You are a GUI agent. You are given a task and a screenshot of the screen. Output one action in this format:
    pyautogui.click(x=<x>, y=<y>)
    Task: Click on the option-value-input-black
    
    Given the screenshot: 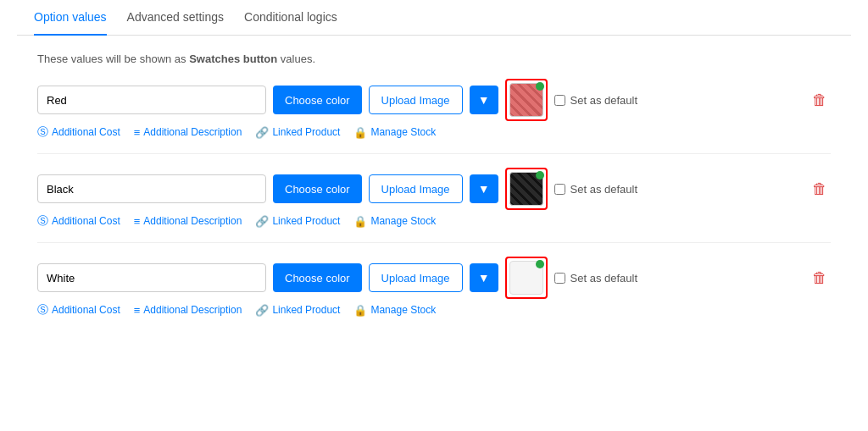 What is the action you would take?
    pyautogui.click(x=152, y=189)
    